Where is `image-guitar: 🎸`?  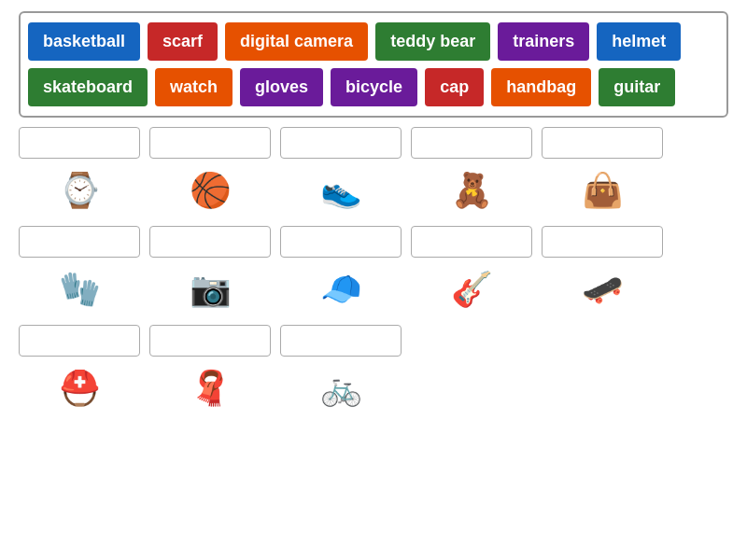 image-guitar: 🎸 is located at coordinates (472, 289).